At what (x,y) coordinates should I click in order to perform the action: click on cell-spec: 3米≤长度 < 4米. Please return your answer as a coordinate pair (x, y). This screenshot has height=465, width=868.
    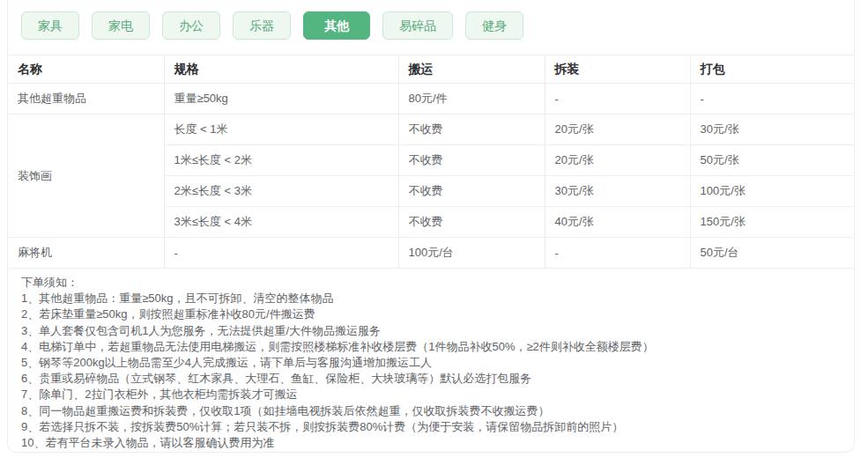
    Looking at the image, I should click on (281, 222).